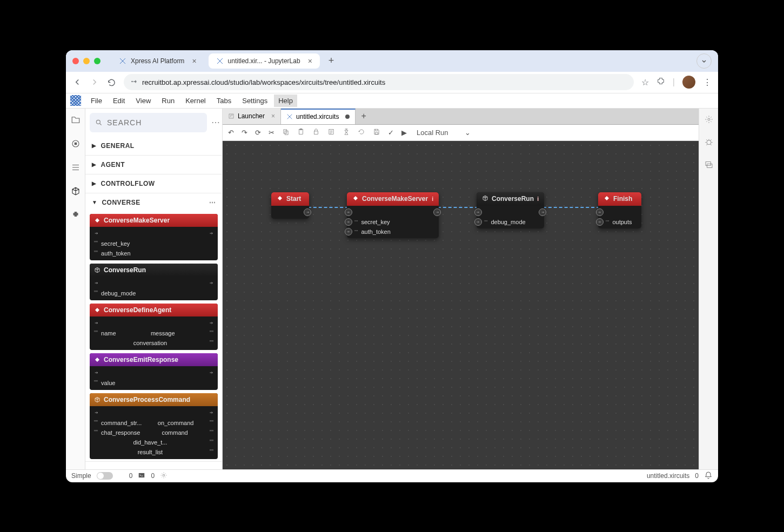 The width and height of the screenshot is (784, 532). Describe the element at coordinates (301, 133) in the screenshot. I see `paste-icon` at that location.